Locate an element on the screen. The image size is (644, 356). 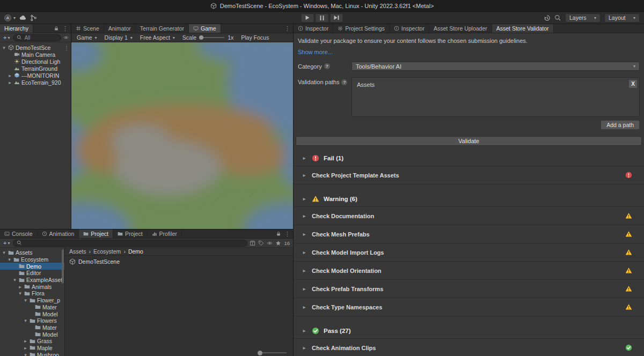
scale-slider-track is located at coordinates (212, 38).